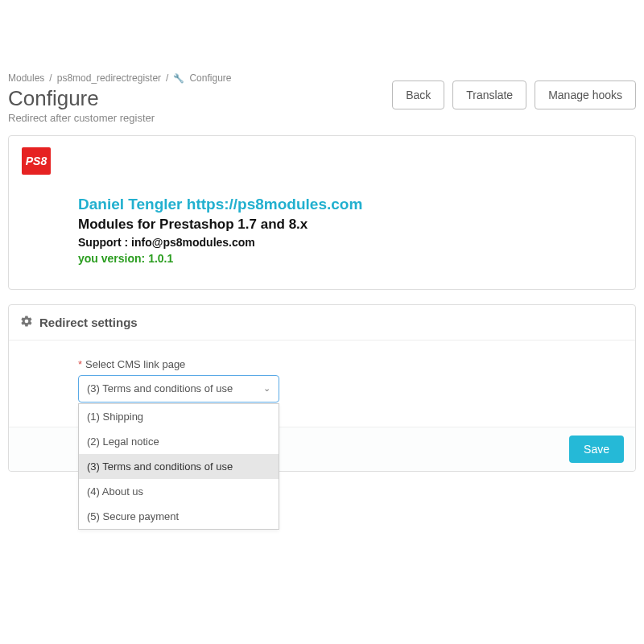 The image size is (644, 644). I want to click on required-star: *, so click(80, 364).